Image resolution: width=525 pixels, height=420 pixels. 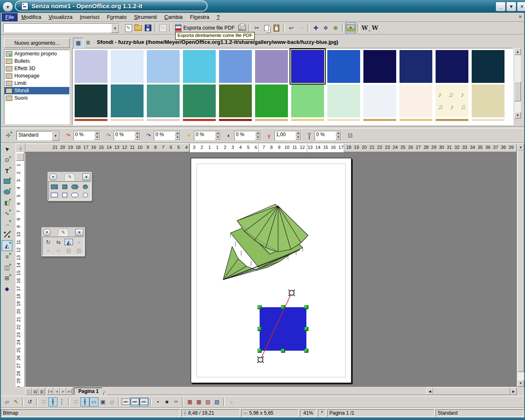 I want to click on toolbar-menu-icon: ▼, so click(x=47, y=232).